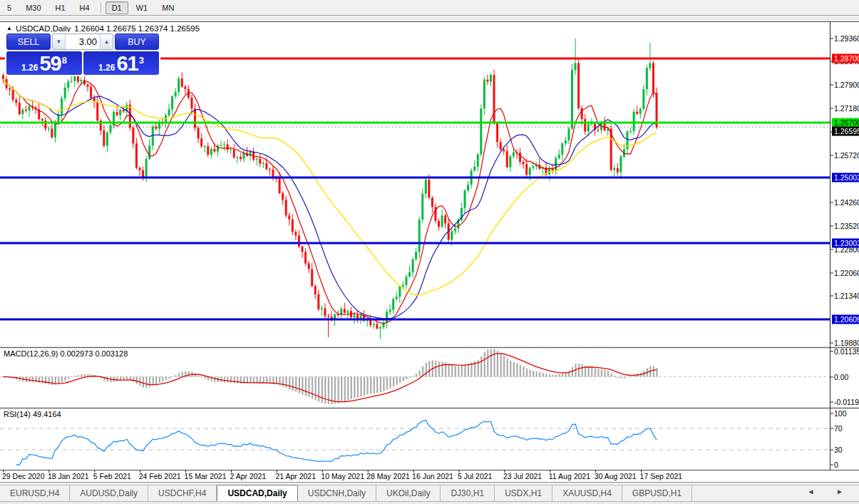 The width and height of the screenshot is (859, 504). Describe the element at coordinates (662, 476) in the screenshot. I see `date-tick-label: 17 Sep 2021` at that location.